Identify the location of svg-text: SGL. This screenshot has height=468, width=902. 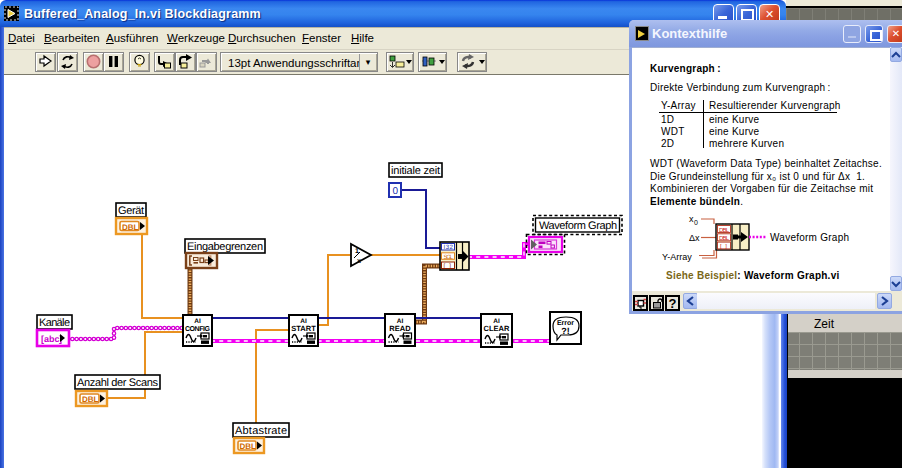
(449, 258).